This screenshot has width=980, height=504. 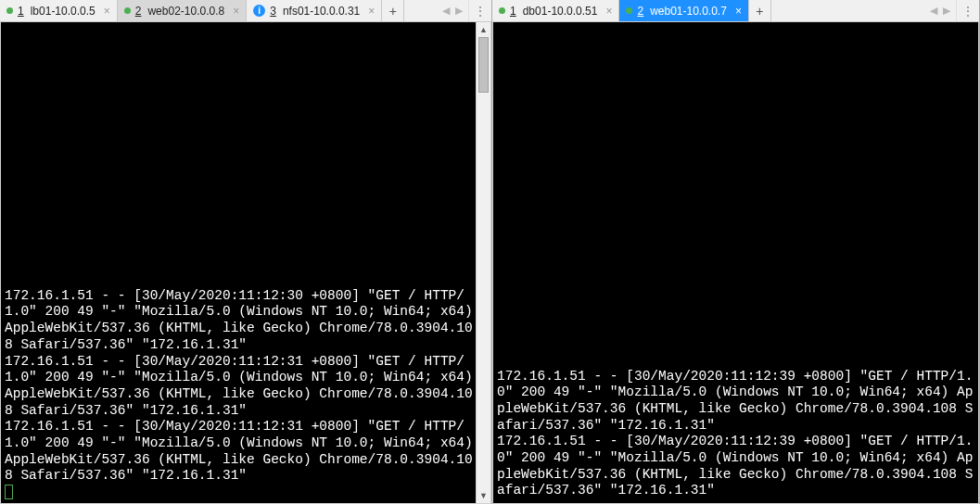 I want to click on scroll-track, so click(x=484, y=263).